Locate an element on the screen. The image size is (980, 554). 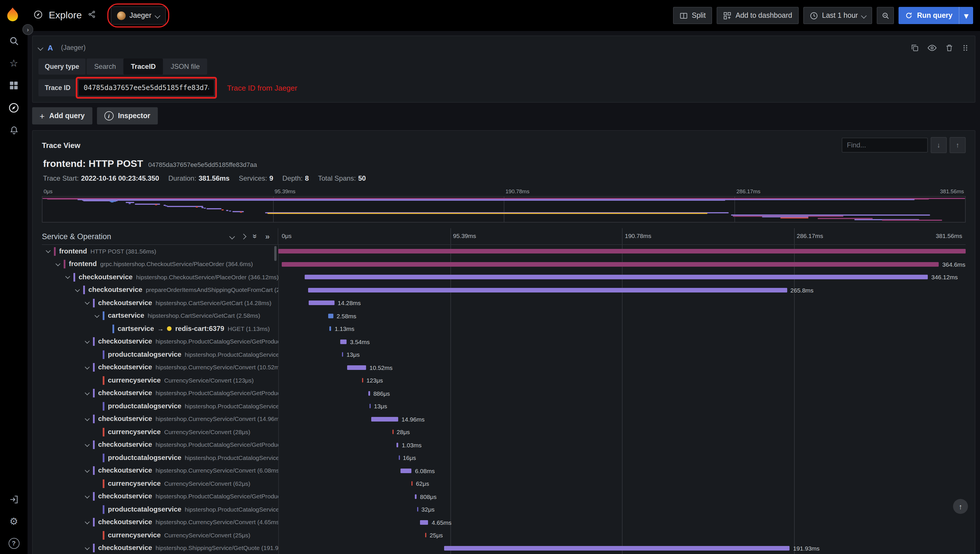
query-type-traceid: TraceID is located at coordinates (143, 67).